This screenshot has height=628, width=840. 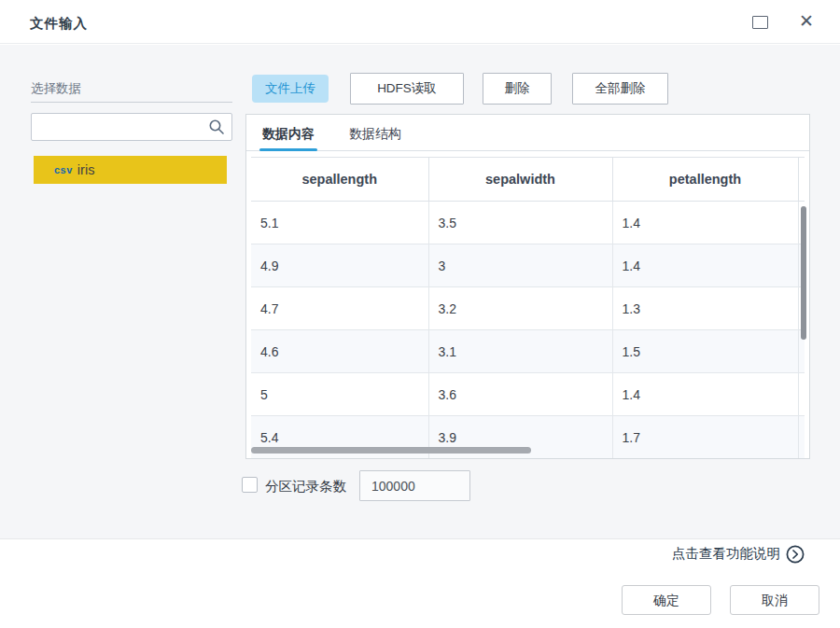 I want to click on cell: 3, so click(x=521, y=266).